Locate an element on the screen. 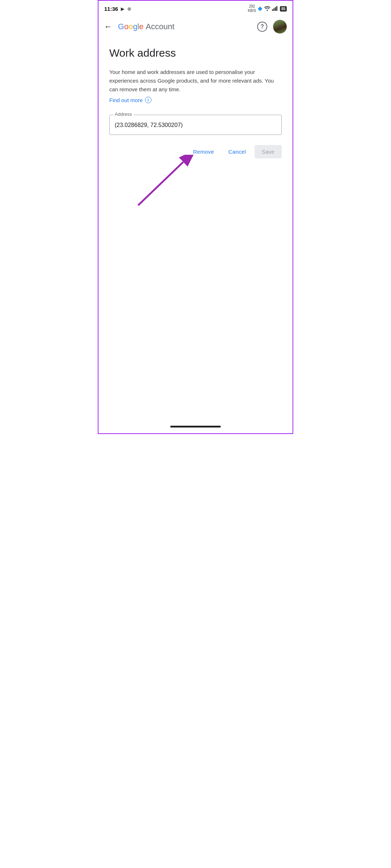  signal-icon is located at coordinates (275, 9).